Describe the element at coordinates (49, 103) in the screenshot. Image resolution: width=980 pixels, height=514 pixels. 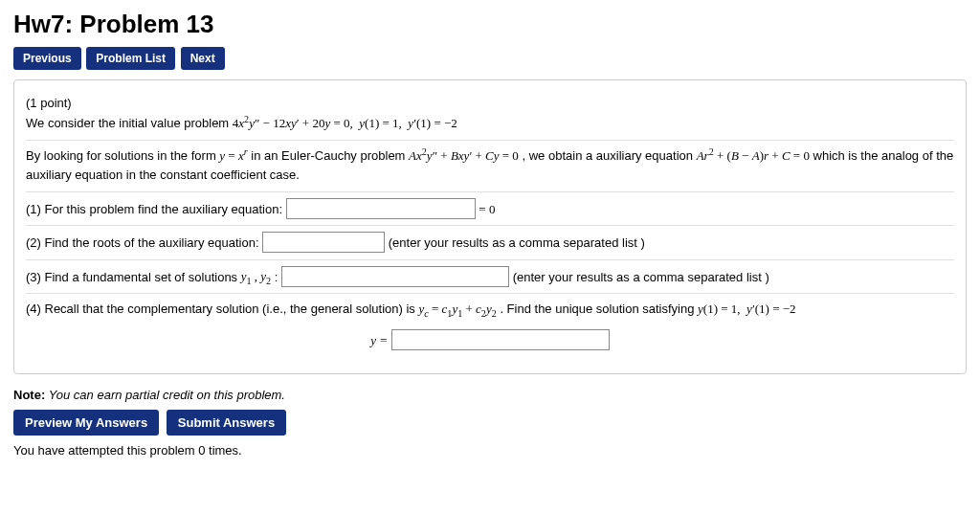
I see `points-label: (1 point)` at that location.